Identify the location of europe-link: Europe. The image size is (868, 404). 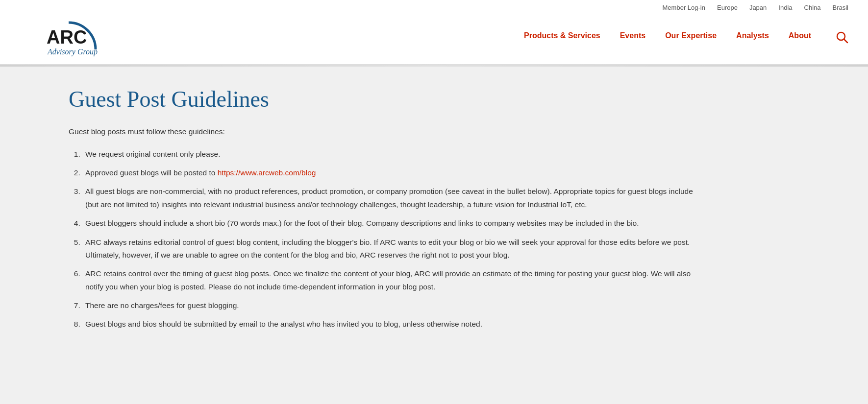
(727, 8).